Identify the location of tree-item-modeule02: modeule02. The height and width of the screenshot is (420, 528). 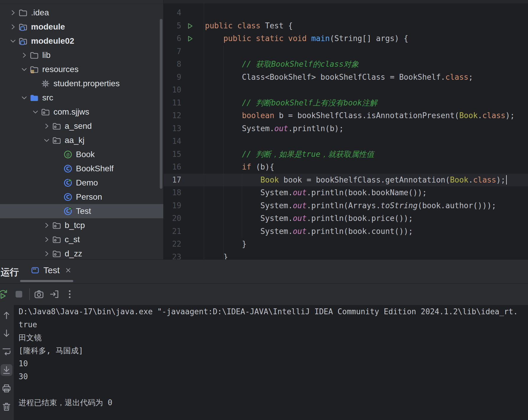
(82, 41).